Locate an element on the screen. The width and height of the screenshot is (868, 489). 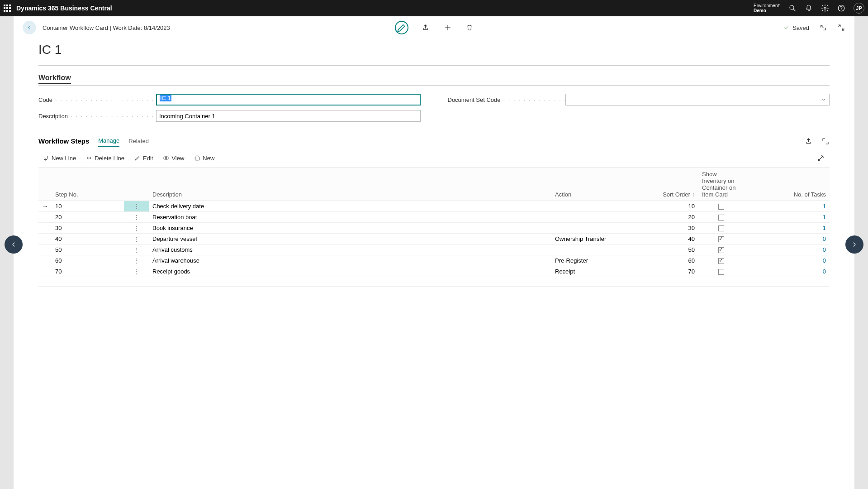
table-row: 60⋮Arrival warehousePre-Register600 is located at coordinates (434, 261).